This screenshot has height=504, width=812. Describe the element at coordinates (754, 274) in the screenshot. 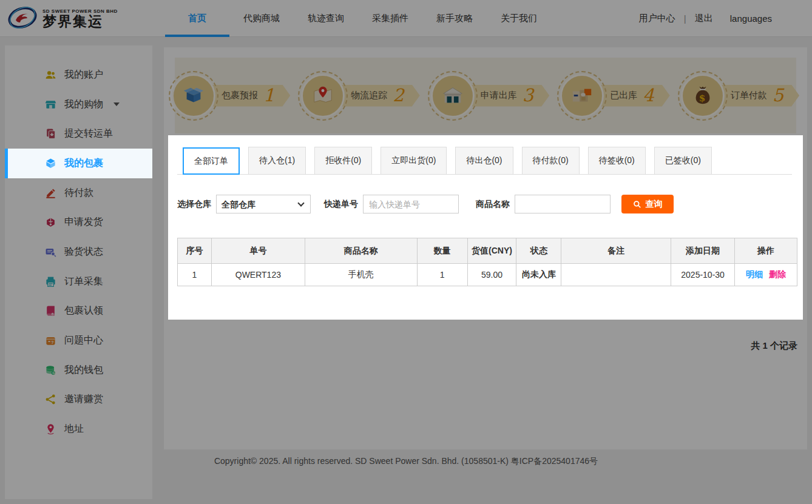

I see `detail-link: 明细` at that location.